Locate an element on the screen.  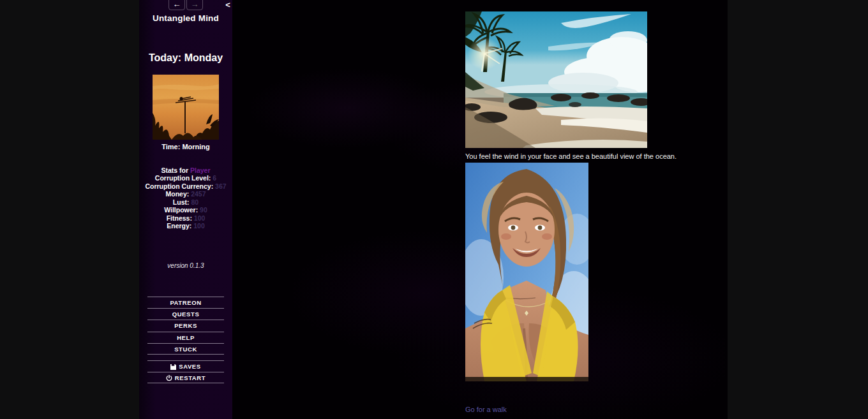
menu-item-stuck: STUCK is located at coordinates (186, 349).